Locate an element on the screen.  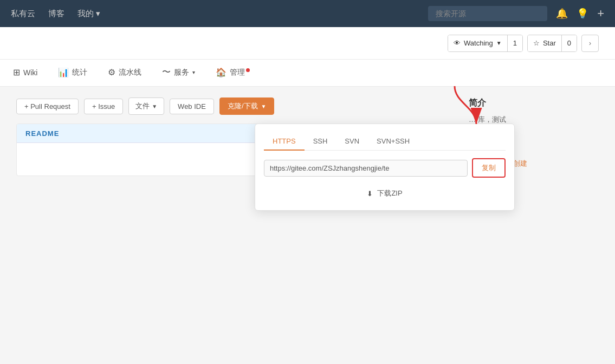
subnav-service: 〜 服务 ▾ is located at coordinates (179, 73).